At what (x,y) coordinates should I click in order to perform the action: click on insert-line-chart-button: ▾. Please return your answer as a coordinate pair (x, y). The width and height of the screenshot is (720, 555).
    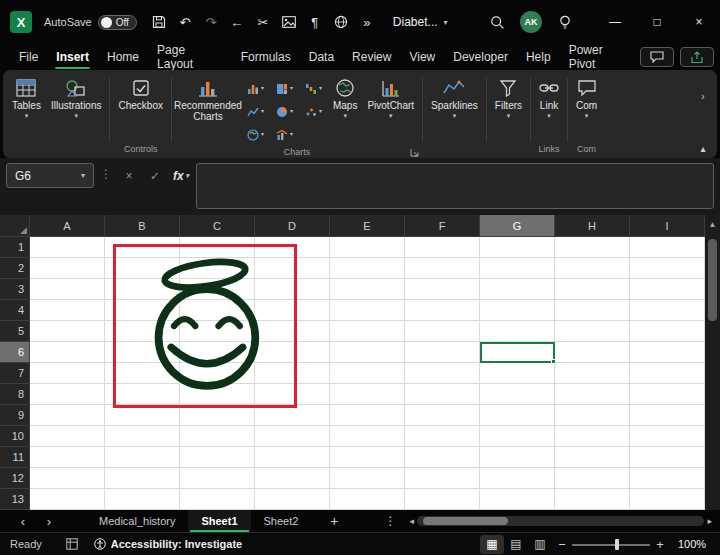
    Looking at the image, I should click on (256, 112).